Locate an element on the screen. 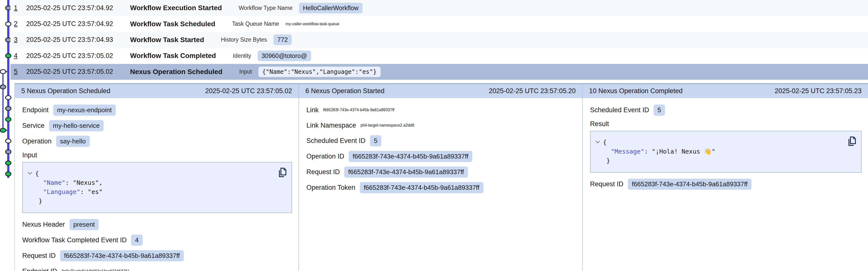  panel-title: 6 Nexus Operation Started is located at coordinates (345, 91).